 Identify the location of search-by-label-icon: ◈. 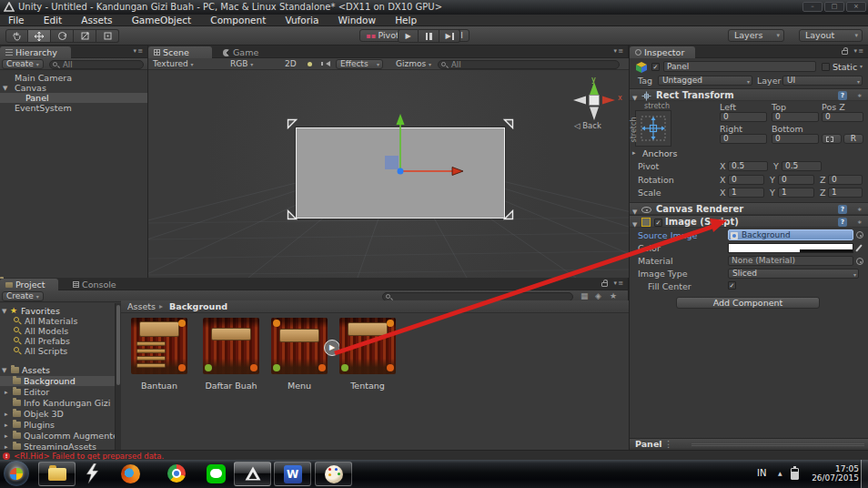
(599, 296).